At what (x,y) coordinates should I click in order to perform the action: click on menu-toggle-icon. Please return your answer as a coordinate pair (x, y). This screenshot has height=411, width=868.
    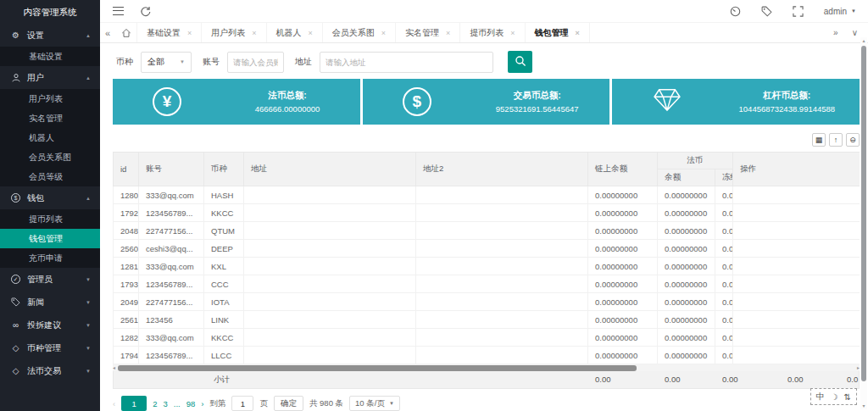
    Looking at the image, I should click on (119, 11).